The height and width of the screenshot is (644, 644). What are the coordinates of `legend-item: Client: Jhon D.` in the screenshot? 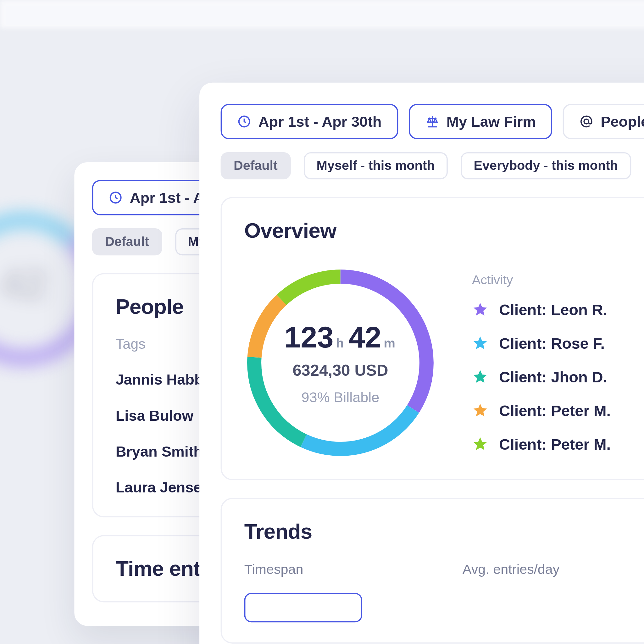 It's located at (558, 377).